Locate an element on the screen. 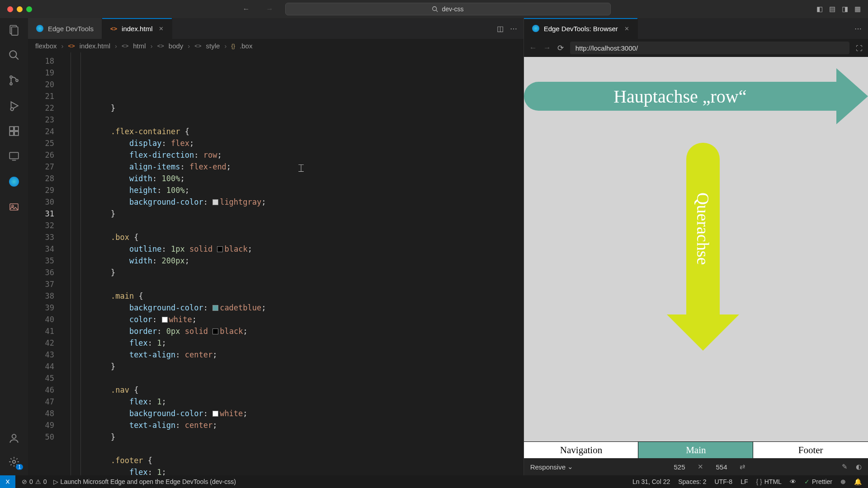  rotate-device-icon: ⇄ is located at coordinates (742, 467).